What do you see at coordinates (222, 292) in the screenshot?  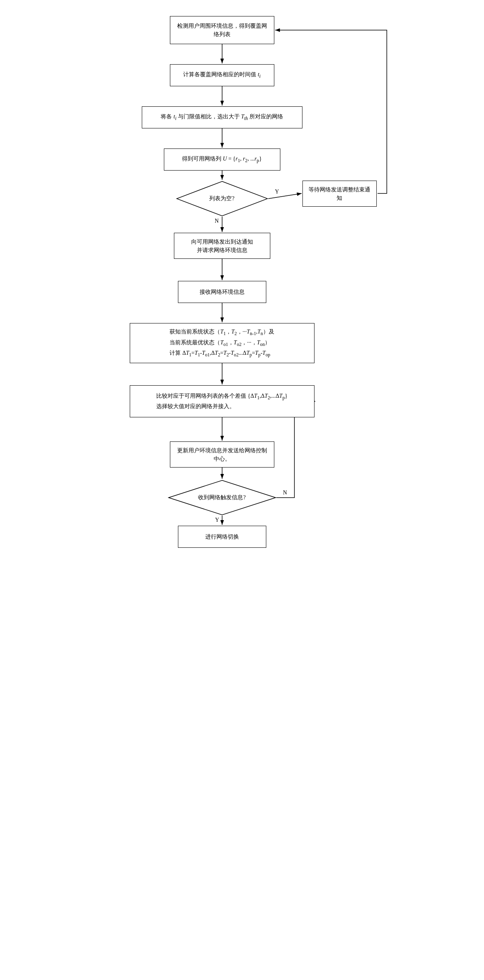 I see `box-receive-env: 接收网络环境信息` at bounding box center [222, 292].